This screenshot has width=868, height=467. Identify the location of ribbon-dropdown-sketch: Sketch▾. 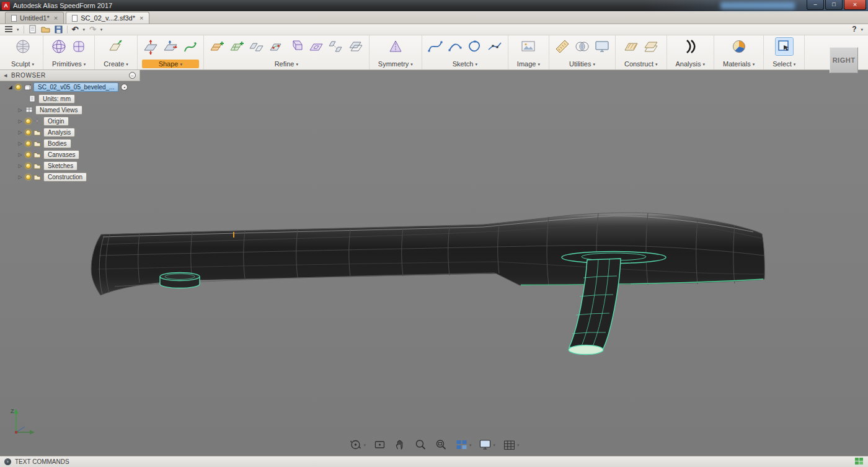
(465, 64).